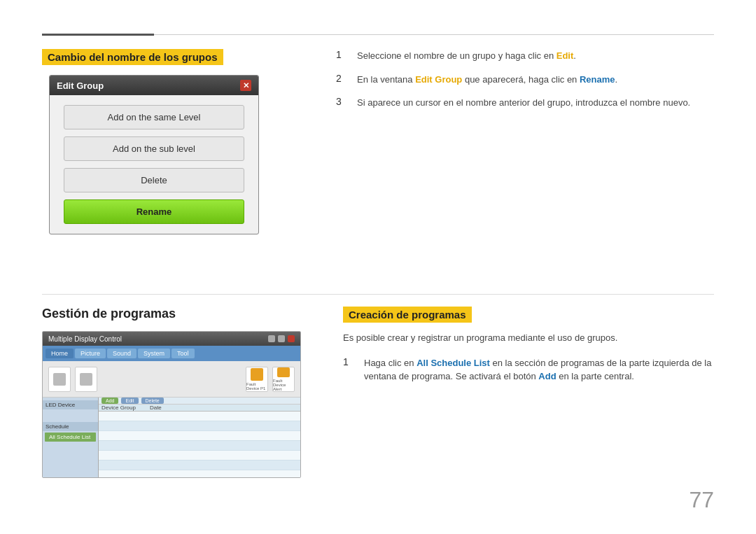 The height and width of the screenshot is (534, 756). Describe the element at coordinates (172, 405) in the screenshot. I see `app-screenshot-mockup: Multiple Display Control Home Picture So…` at that location.